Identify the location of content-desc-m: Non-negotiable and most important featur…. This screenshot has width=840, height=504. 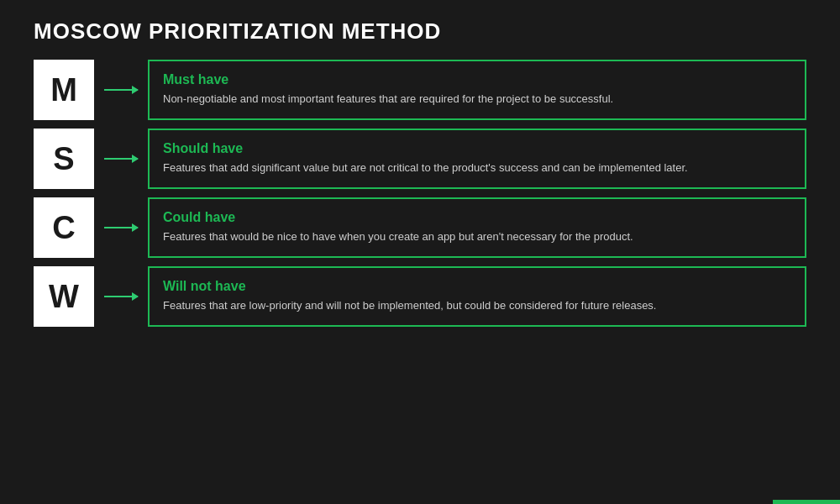
(477, 99).